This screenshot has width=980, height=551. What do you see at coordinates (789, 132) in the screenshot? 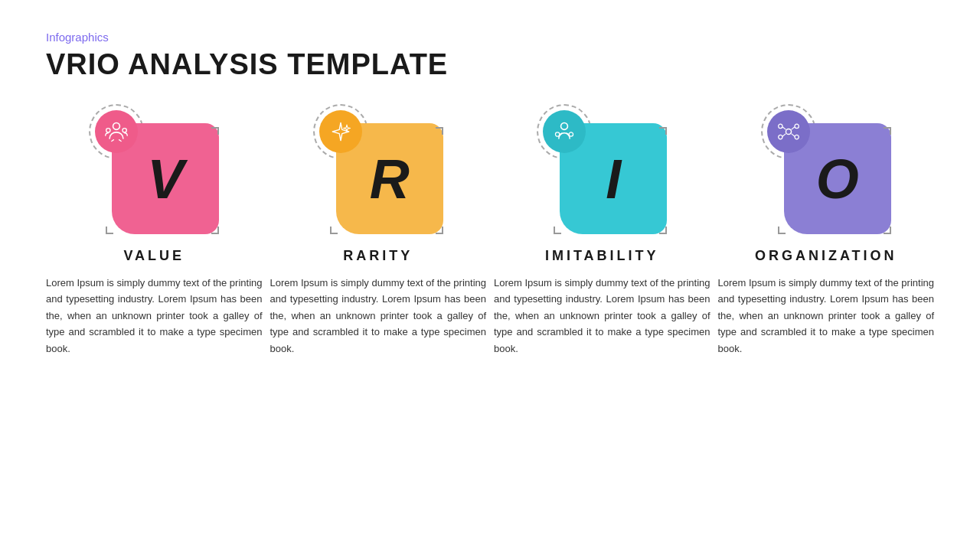
I see `icon-inner-o` at bounding box center [789, 132].